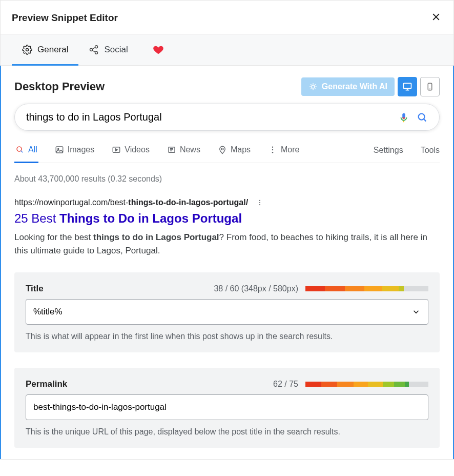 This screenshot has width=454, height=476. I want to click on news-icon, so click(172, 150).